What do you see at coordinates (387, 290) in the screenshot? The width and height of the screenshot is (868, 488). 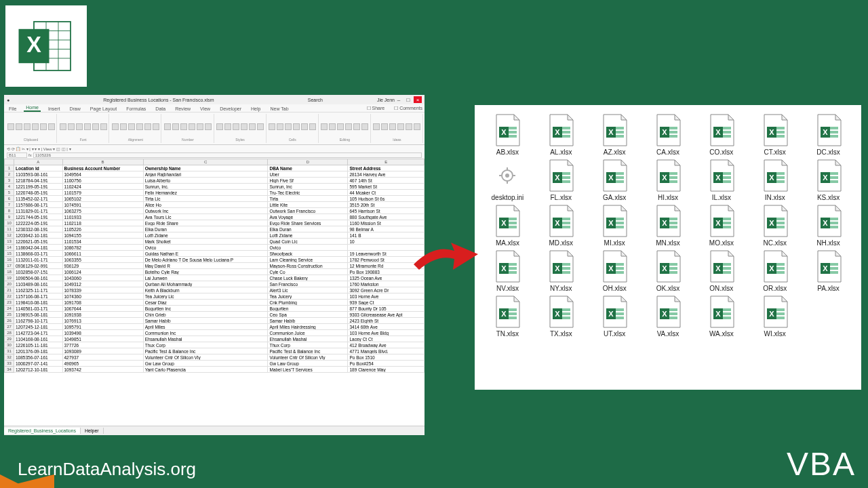 I see `cell: 3092 Green Acre Dr` at bounding box center [387, 290].